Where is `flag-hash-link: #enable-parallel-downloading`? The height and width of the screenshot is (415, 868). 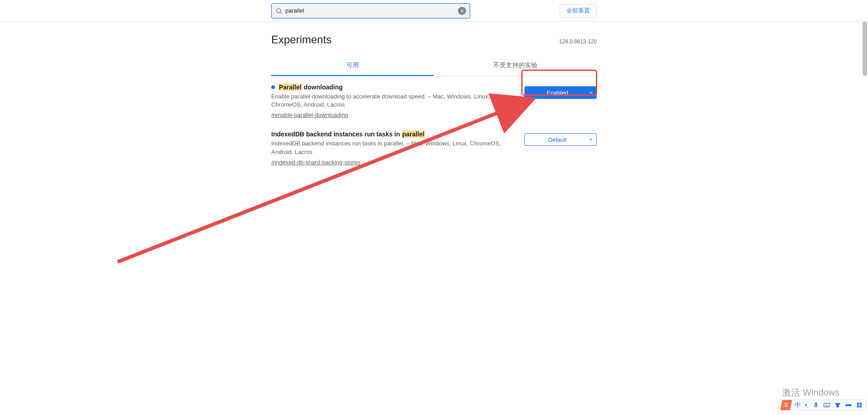 flag-hash-link: #enable-parallel-downloading is located at coordinates (310, 115).